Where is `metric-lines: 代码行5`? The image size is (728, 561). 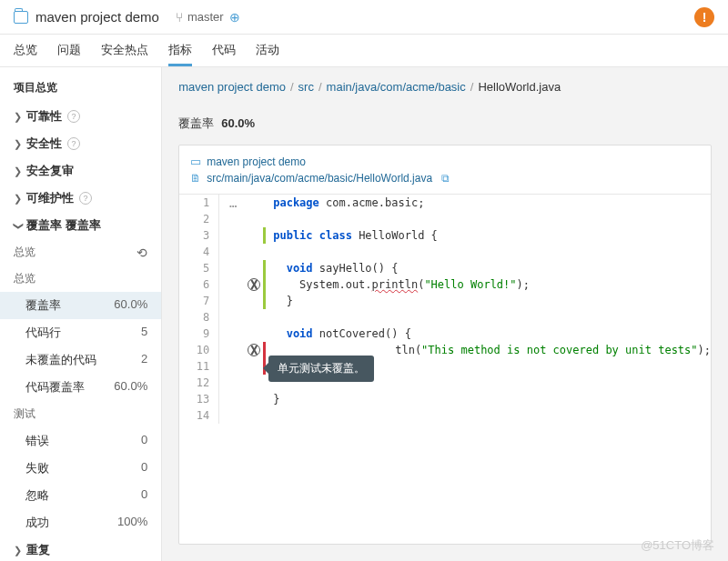 metric-lines: 代码行5 is located at coordinates (80, 333).